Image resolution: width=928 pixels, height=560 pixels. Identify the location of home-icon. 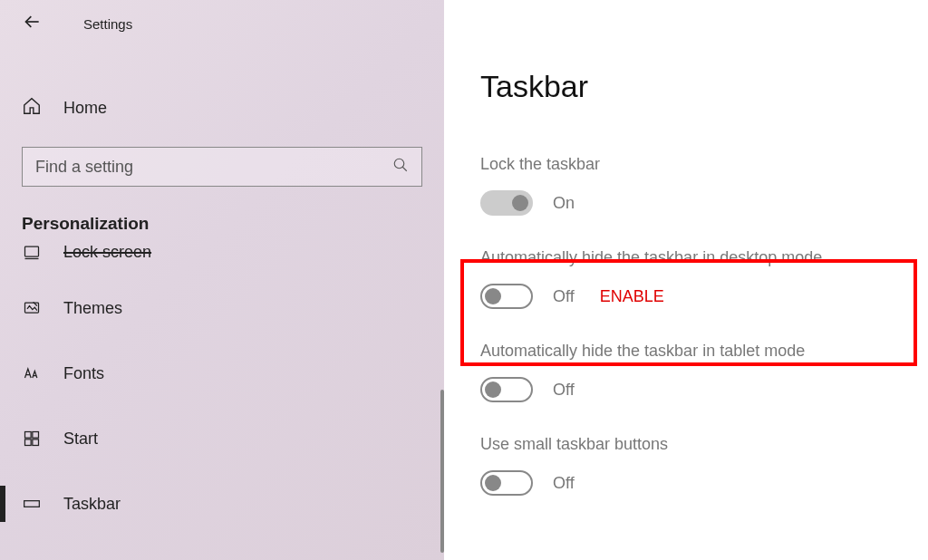
(32, 108).